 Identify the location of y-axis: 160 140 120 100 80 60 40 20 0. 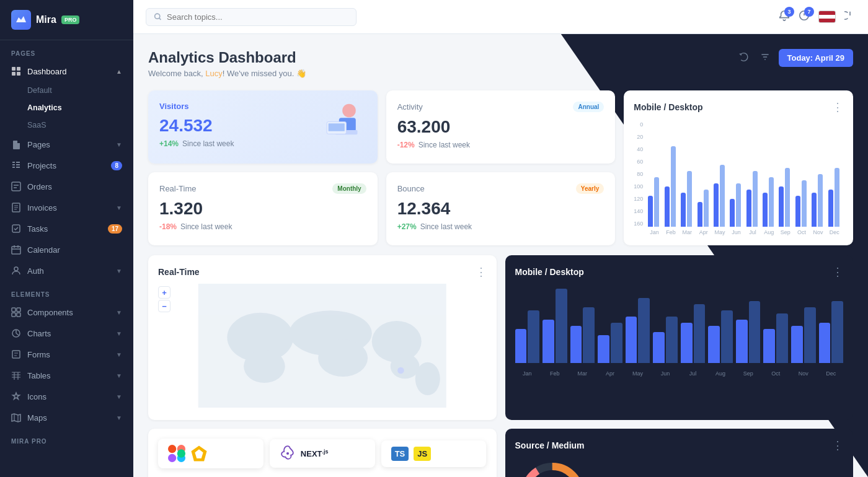
(639, 174).